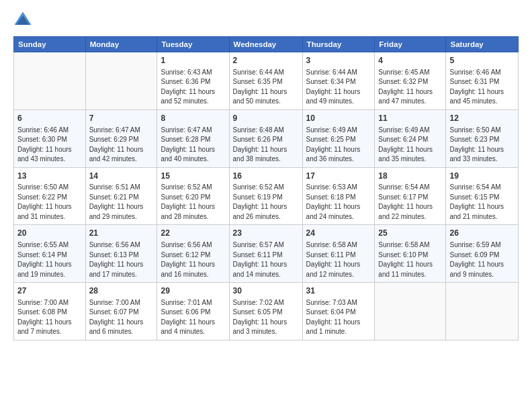 This screenshot has height=411, width=532. I want to click on day-number: 4, so click(410, 60).